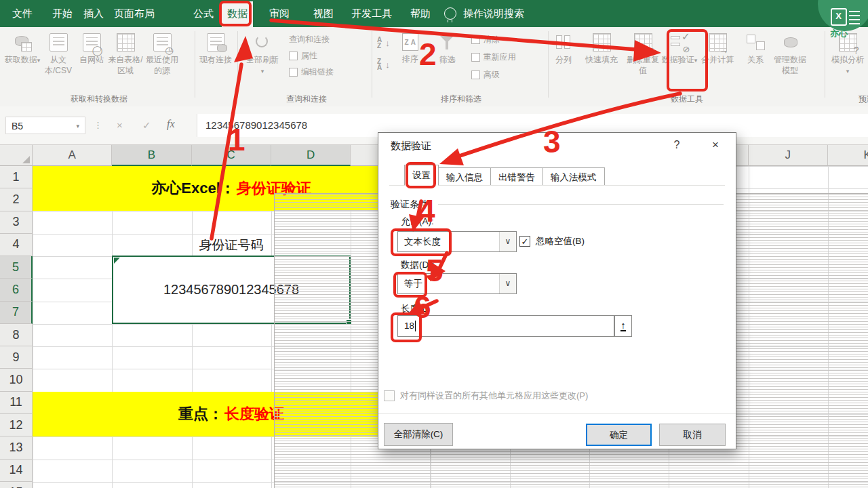  What do you see at coordinates (525, 241) in the screenshot?
I see `checkbox-checked-icon: ✓` at bounding box center [525, 241].